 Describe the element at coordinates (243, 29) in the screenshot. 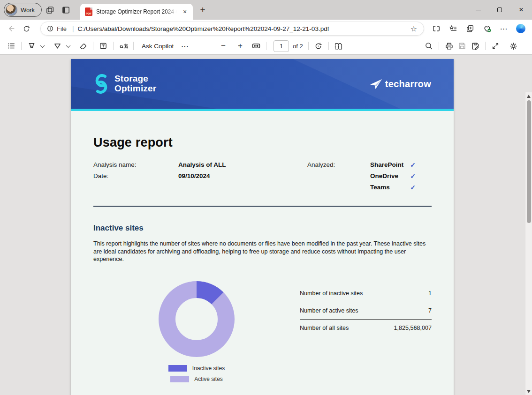

I see `url-text: C:/Users/abal/Downloads/Storage%20Optimi…` at that location.